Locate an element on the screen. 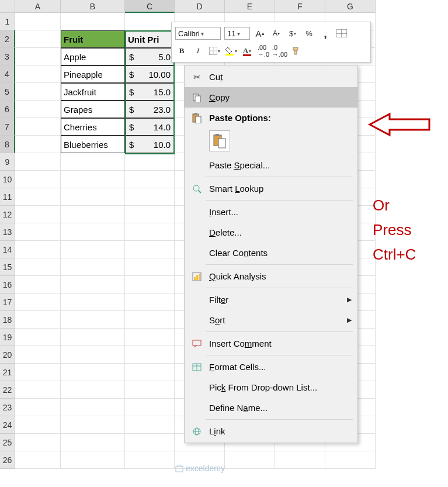 This screenshot has height=487, width=448. ctx-format-cells: Format Cells... is located at coordinates (271, 367).